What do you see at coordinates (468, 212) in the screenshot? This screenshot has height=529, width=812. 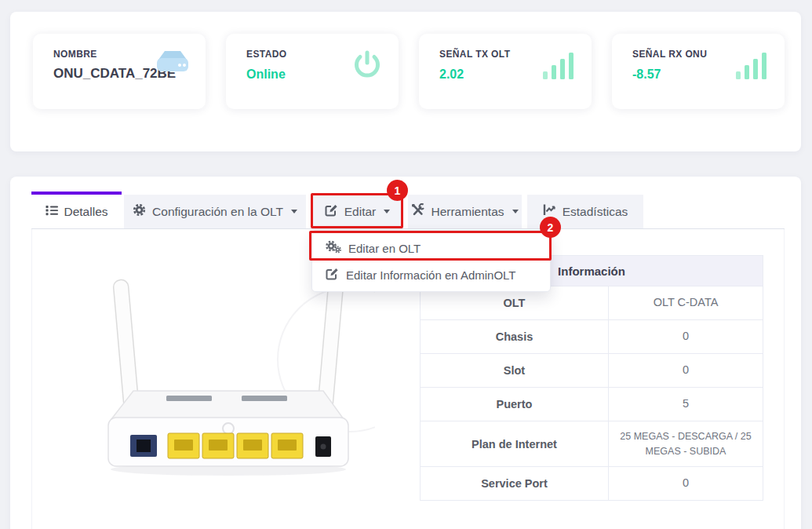 I see `tab-label: Herramientas` at bounding box center [468, 212].